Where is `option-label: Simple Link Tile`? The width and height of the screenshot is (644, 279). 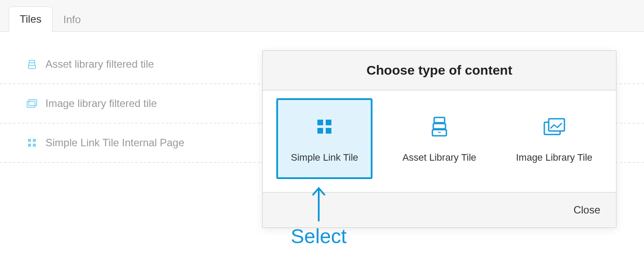 option-label: Simple Link Tile is located at coordinates (324, 158).